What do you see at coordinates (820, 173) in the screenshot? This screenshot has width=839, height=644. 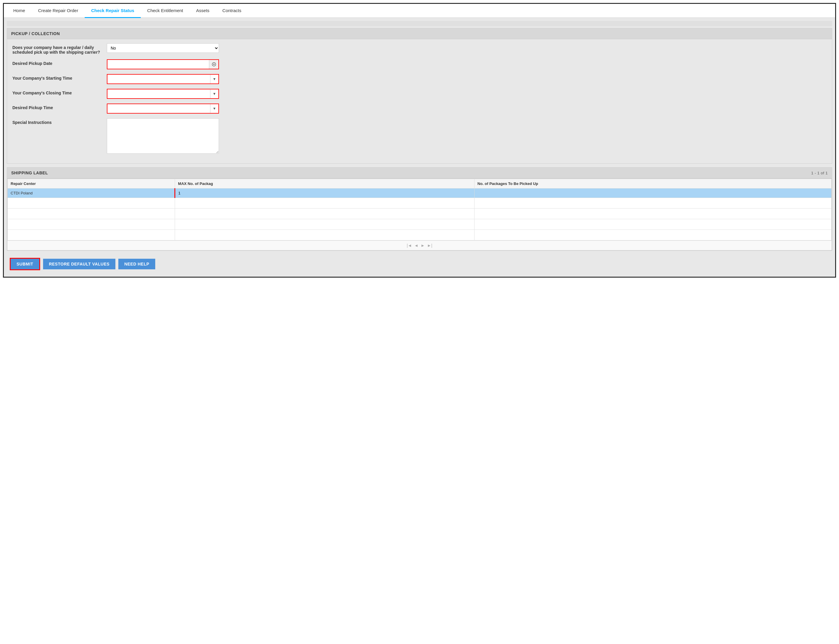 I see `shipping-pagination-info: 1 - 1 of 1` at bounding box center [820, 173].